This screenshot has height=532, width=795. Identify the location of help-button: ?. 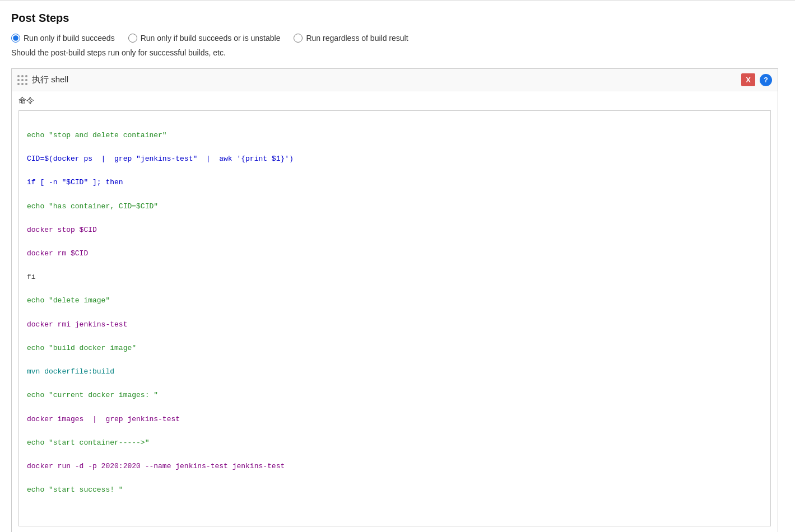
(766, 80).